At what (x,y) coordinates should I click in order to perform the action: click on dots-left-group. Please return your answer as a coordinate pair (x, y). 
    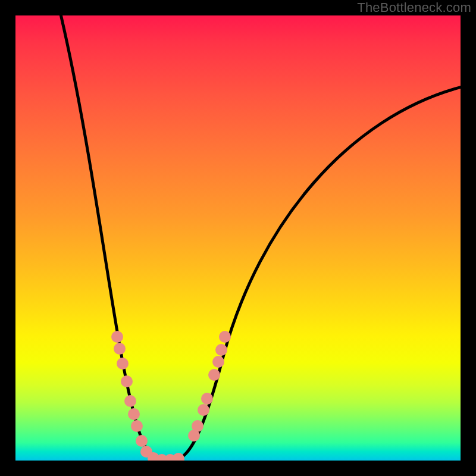
    Looking at the image, I should click on (132, 394).